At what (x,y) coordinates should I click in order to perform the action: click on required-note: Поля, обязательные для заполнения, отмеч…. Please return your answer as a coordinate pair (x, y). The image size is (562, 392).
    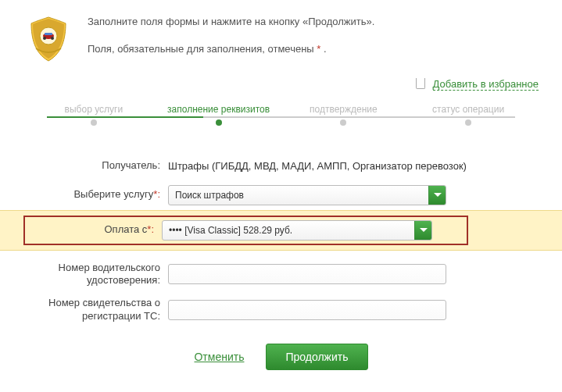
    Looking at the image, I should click on (313, 50).